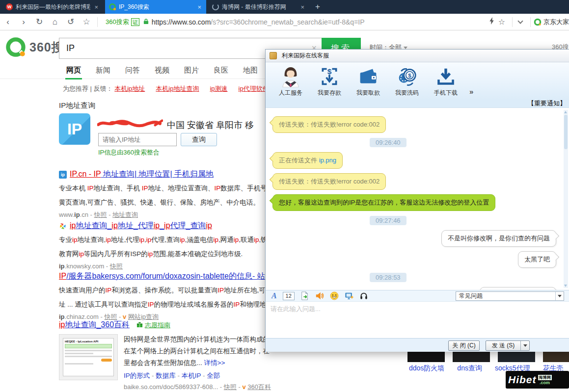 The image size is (569, 392). I want to click on headset-icon, so click(364, 296).